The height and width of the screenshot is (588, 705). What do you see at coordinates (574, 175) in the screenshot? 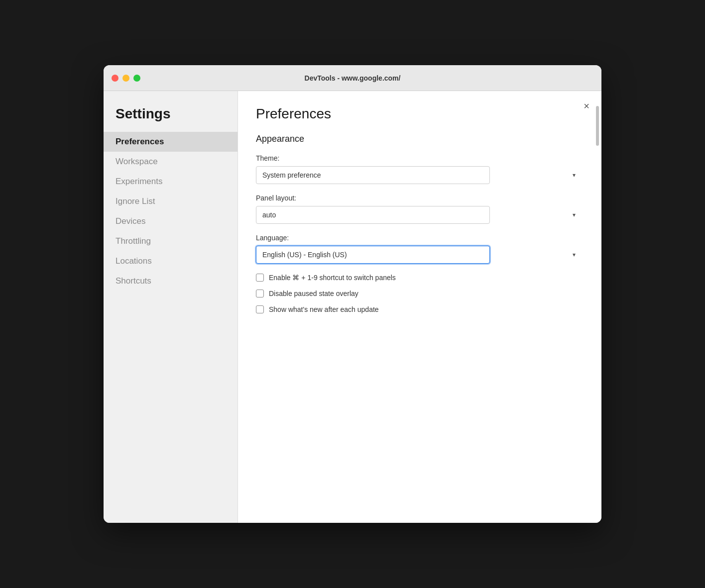
I see `theme-chevron-icon: ▾` at bounding box center [574, 175].